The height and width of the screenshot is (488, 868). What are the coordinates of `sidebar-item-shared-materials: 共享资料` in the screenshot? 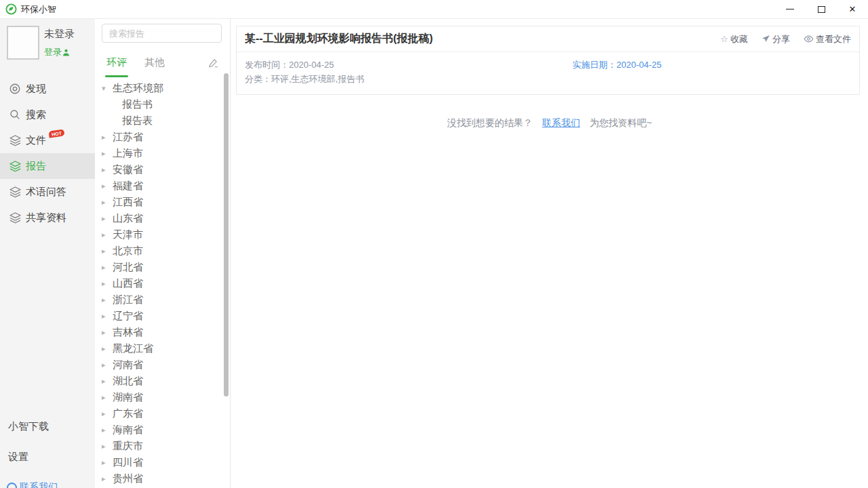 It's located at (47, 218).